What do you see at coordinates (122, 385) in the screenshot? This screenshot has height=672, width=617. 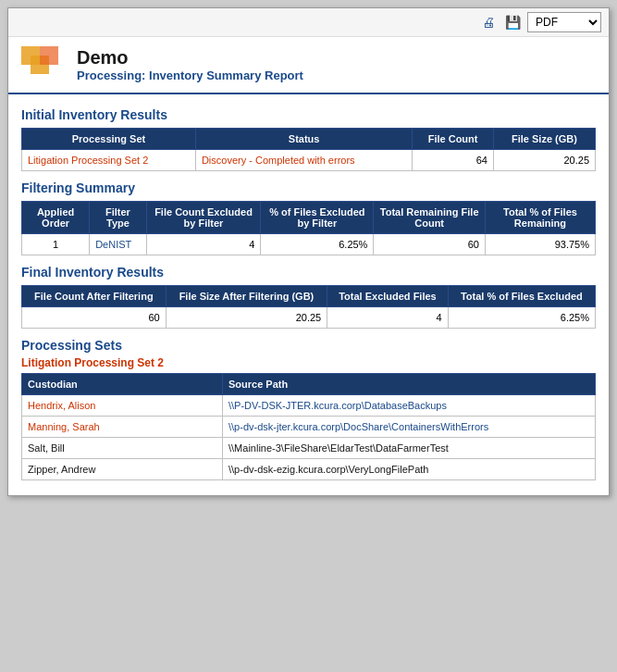 I see `col-custodian: Custodian` at bounding box center [122, 385].